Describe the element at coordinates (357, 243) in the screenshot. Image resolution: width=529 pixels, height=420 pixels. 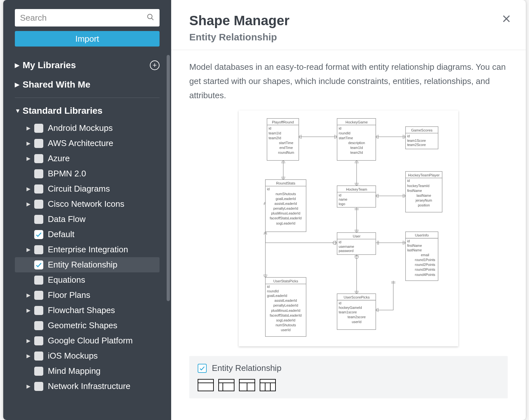
I see `entity-user: User id username password` at that location.